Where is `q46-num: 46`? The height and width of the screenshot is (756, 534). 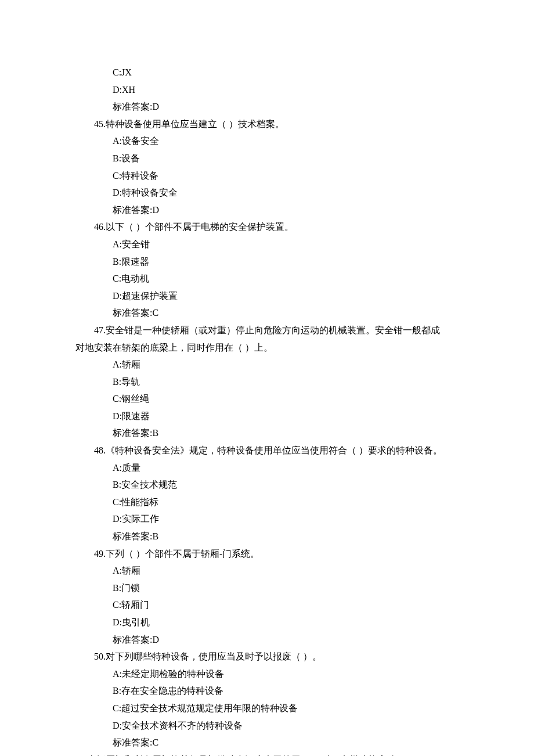
q46-num: 46 is located at coordinates (99, 226).